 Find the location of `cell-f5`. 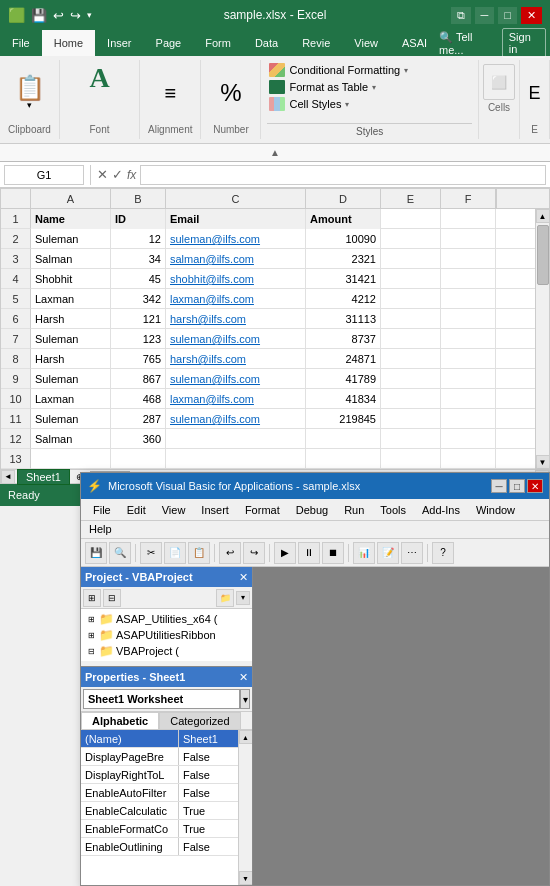

cell-f5 is located at coordinates (468, 299).